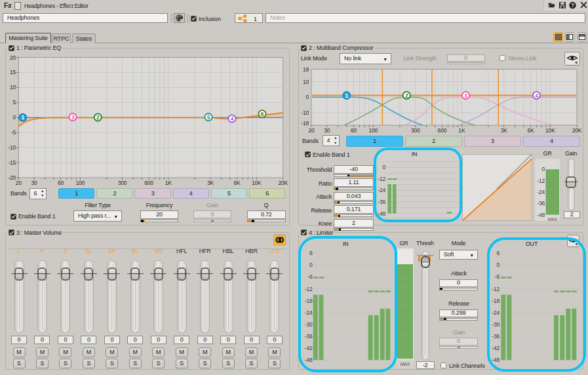  Describe the element at coordinates (541, 215) in the screenshot. I see `svg-text: -48` at that location.